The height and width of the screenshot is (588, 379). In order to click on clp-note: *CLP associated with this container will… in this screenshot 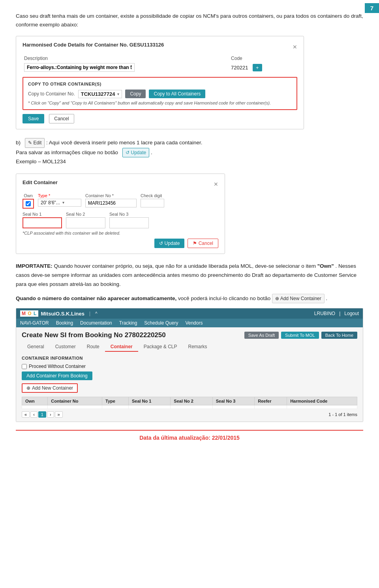, I will do `click(120, 233)`.